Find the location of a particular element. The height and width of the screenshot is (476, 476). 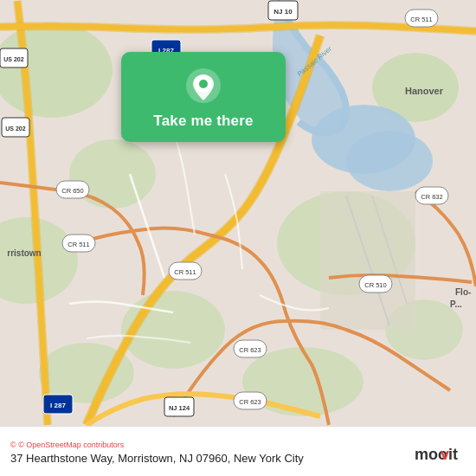

svg-text: Flo- is located at coordinates (463, 293).